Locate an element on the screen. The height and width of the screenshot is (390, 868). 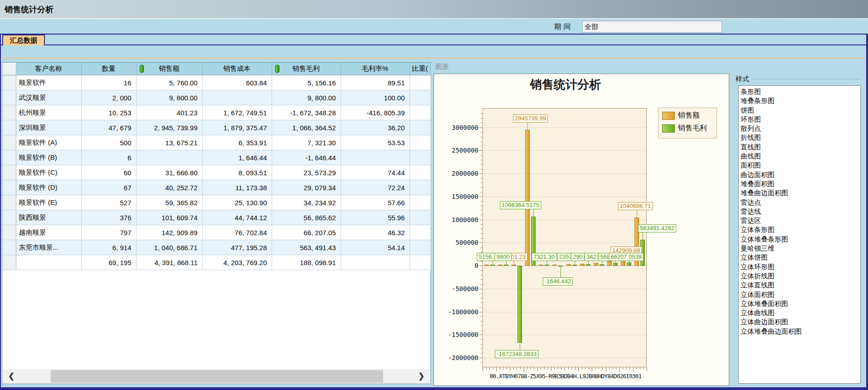
table-cell: 2, 000 is located at coordinates (109, 98).